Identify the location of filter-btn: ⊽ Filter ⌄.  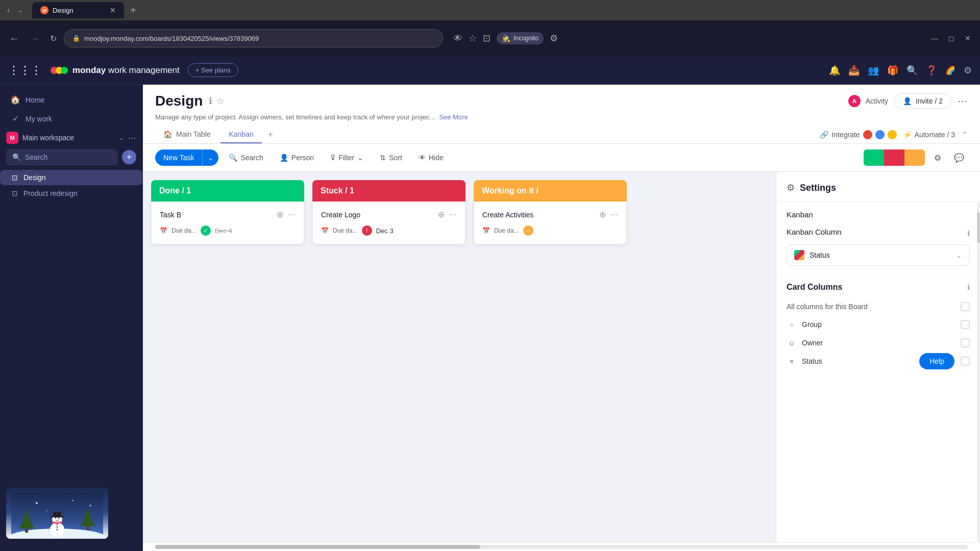
(347, 158).